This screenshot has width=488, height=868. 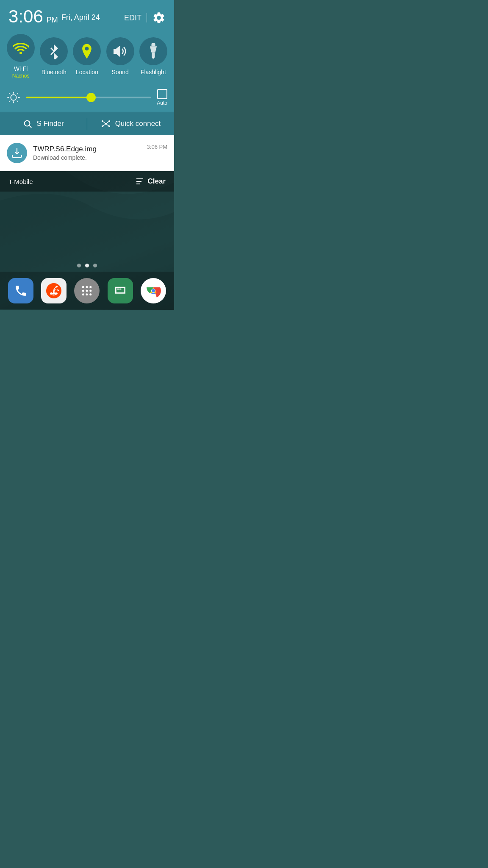 I want to click on notification-subtitle: Download complete., so click(x=87, y=158).